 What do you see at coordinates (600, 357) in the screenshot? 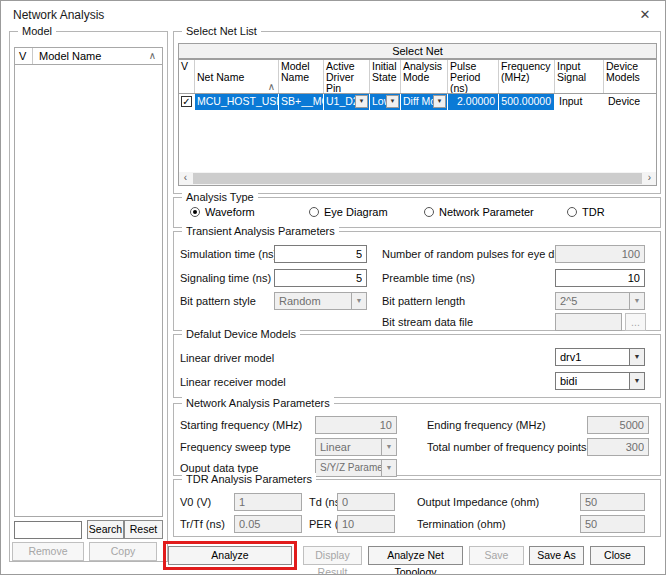
I see `linear-driver-select: drv1 ▼` at bounding box center [600, 357].